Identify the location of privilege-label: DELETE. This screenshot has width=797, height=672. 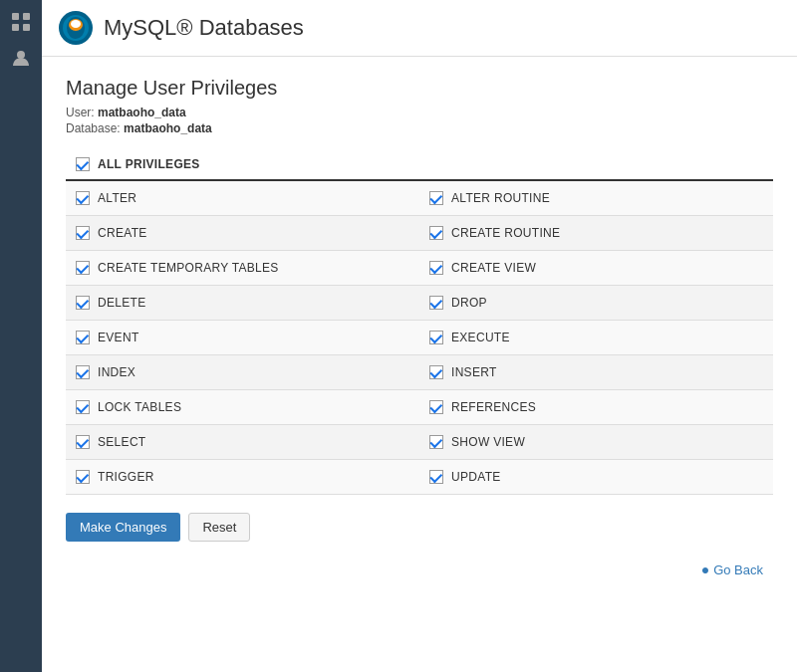
(122, 303).